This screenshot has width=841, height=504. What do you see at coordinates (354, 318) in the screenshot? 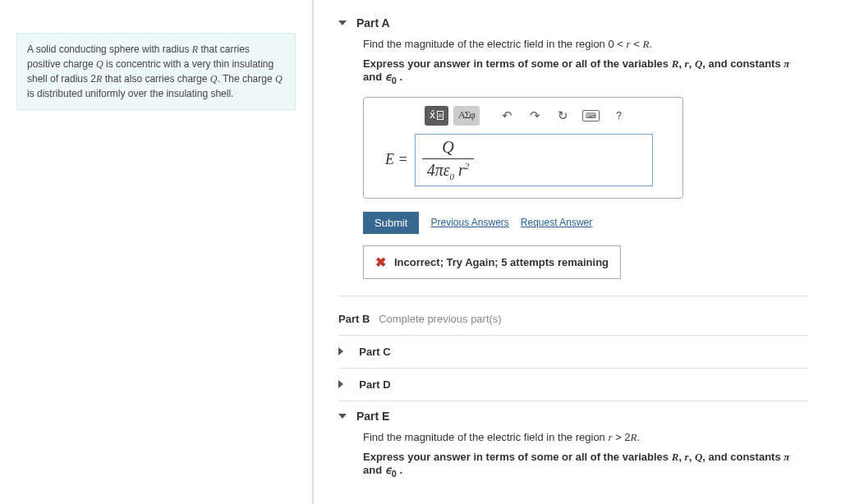
I see `part-b-label: Part B` at bounding box center [354, 318].